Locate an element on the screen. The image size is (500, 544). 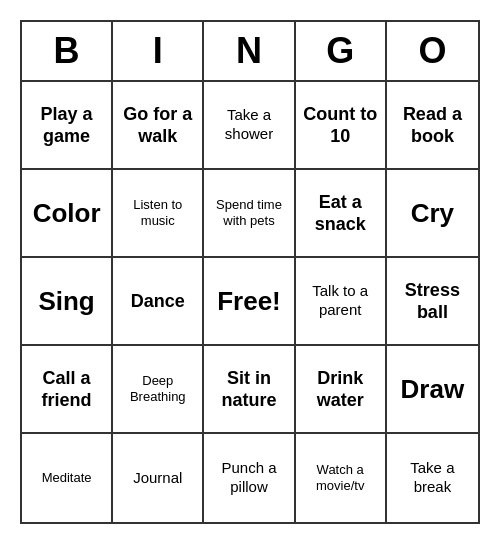
cell-text-2: Take a shower is located at coordinates (248, 125).